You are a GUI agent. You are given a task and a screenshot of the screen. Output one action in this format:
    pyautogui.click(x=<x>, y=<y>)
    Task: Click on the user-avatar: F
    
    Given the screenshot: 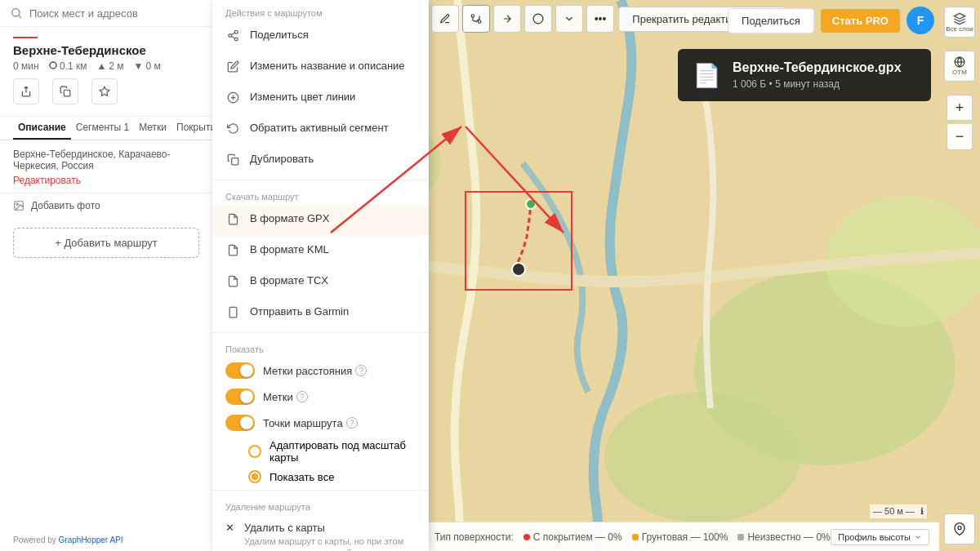 What is the action you would take?
    pyautogui.click(x=920, y=20)
    